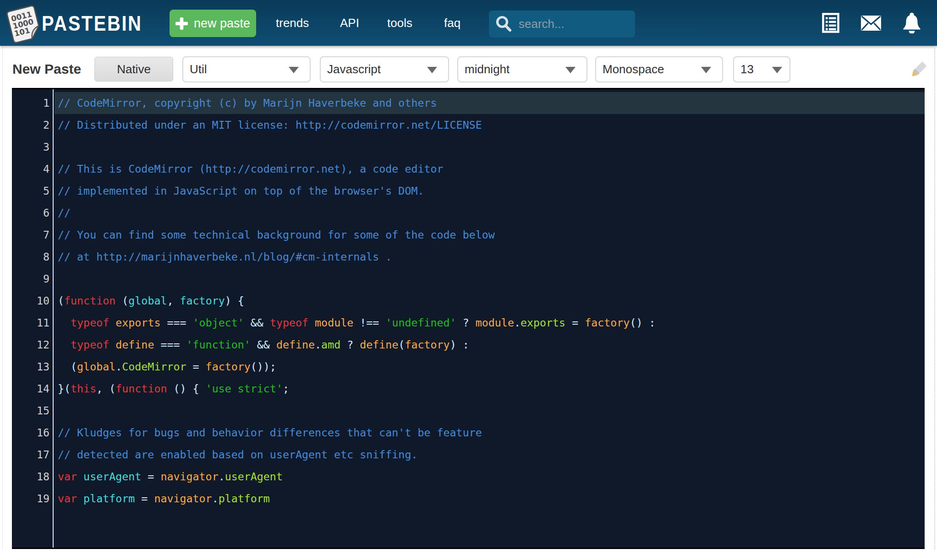  What do you see at coordinates (421, 322) in the screenshot?
I see `code-token-string: 'undefined'` at bounding box center [421, 322].